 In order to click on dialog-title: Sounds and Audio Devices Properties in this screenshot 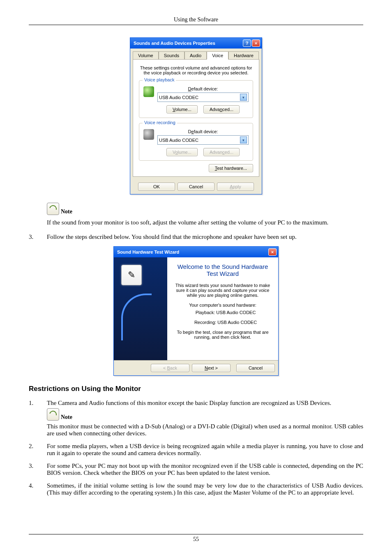, I will do `click(174, 43)`.